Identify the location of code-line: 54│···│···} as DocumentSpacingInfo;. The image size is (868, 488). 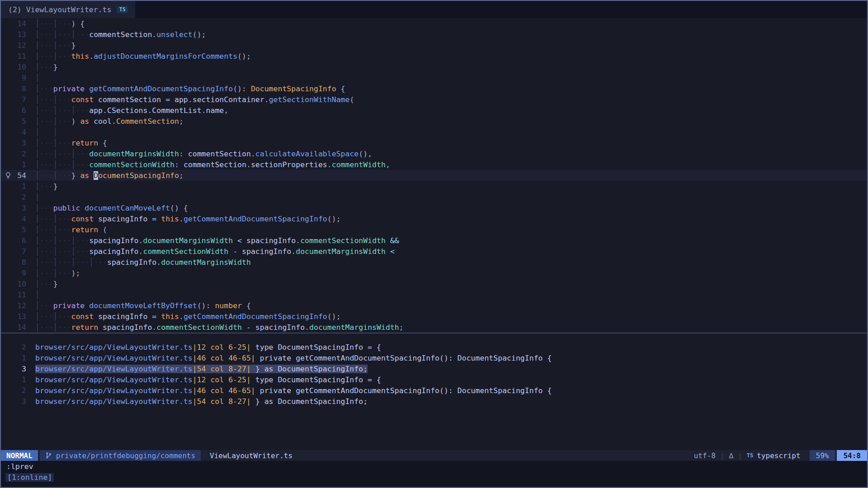
(434, 175).